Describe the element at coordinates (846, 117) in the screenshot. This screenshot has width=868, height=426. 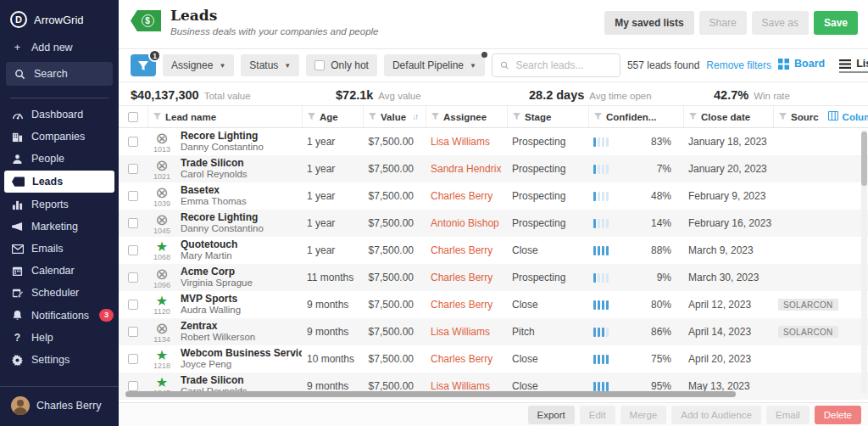
I see `columns-button: Columns` at that location.